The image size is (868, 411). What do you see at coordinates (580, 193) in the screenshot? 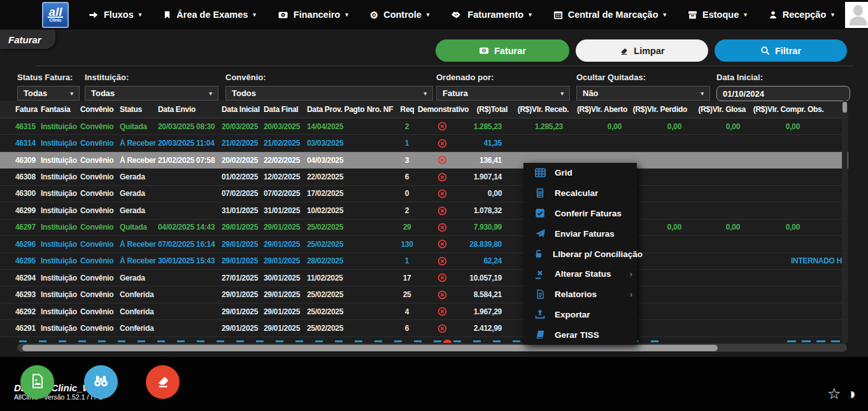
I see `menu-item-recalcular: Recalcular` at bounding box center [580, 193].